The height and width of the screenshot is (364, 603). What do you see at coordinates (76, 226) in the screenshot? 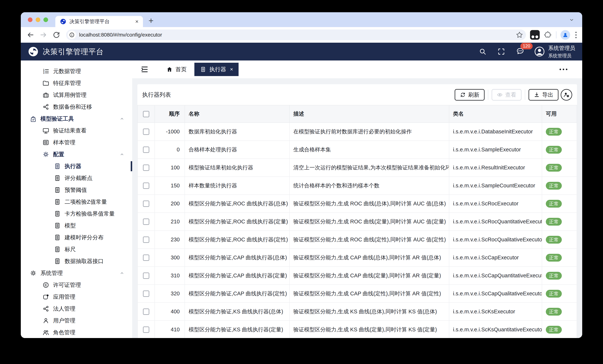
I see `sidebar-item: 模型` at bounding box center [76, 226].